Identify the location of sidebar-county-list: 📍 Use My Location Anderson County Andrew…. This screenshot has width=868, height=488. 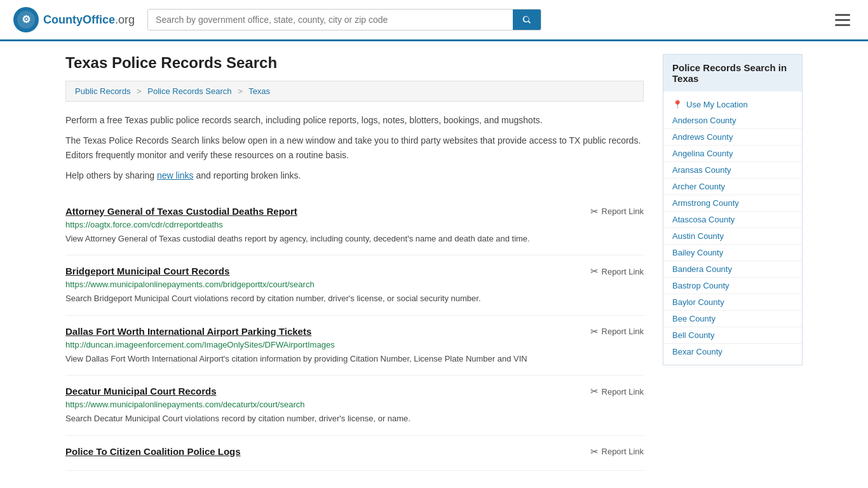
(733, 229).